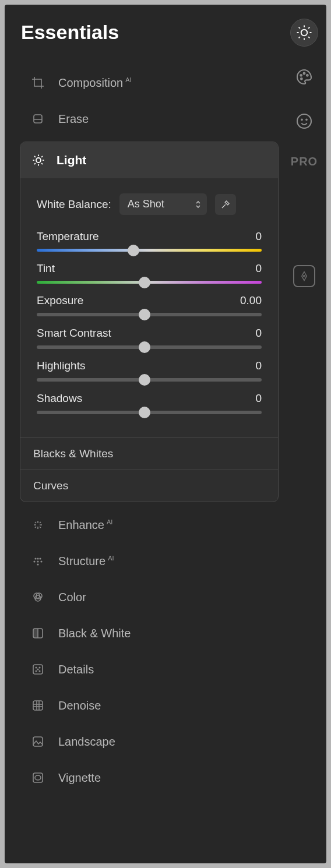 This screenshot has height=868, width=331. What do you see at coordinates (60, 301) in the screenshot?
I see `slider-label: Exposure` at bounding box center [60, 301].